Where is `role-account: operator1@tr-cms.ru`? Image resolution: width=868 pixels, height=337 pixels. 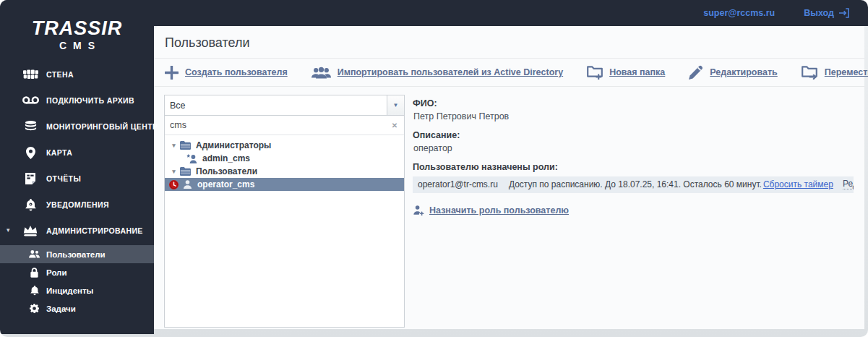
role-account: operator1@tr-cms.ru is located at coordinates (458, 184).